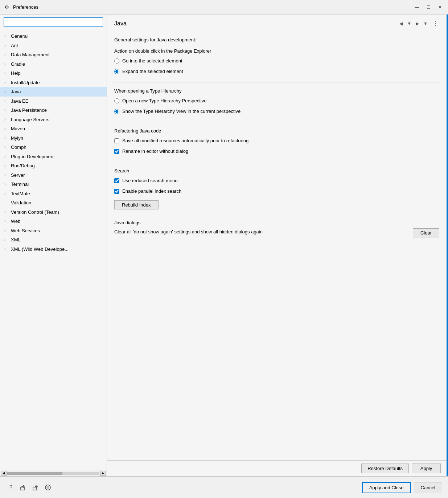 This screenshot has width=448, height=498. What do you see at coordinates (53, 194) in the screenshot?
I see `sidebar-item-textmate: ›TextMate` at bounding box center [53, 194].